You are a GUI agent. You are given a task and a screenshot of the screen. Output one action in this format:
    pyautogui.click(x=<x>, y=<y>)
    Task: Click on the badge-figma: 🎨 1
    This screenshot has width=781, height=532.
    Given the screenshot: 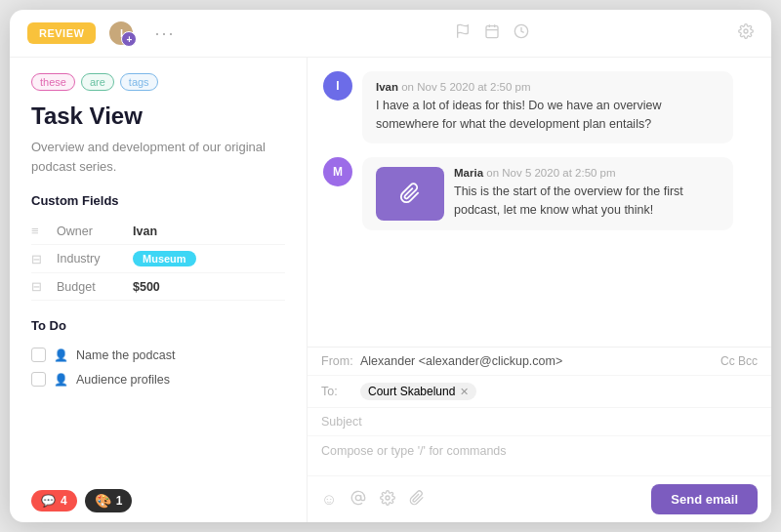 What is the action you would take?
    pyautogui.click(x=109, y=501)
    